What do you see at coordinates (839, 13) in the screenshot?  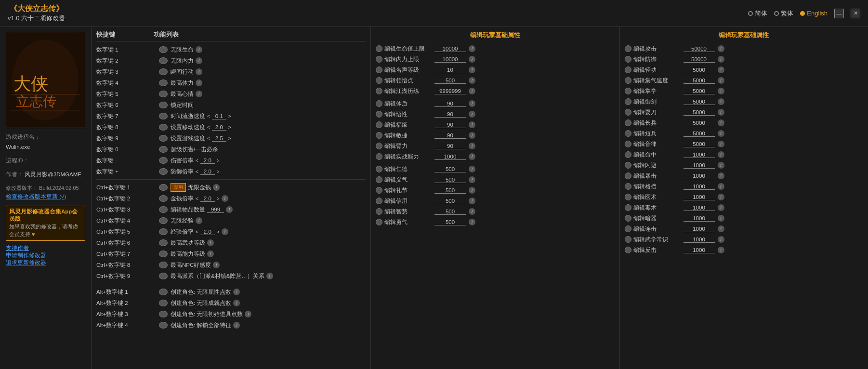 I see `minimize-button: —` at bounding box center [839, 13].